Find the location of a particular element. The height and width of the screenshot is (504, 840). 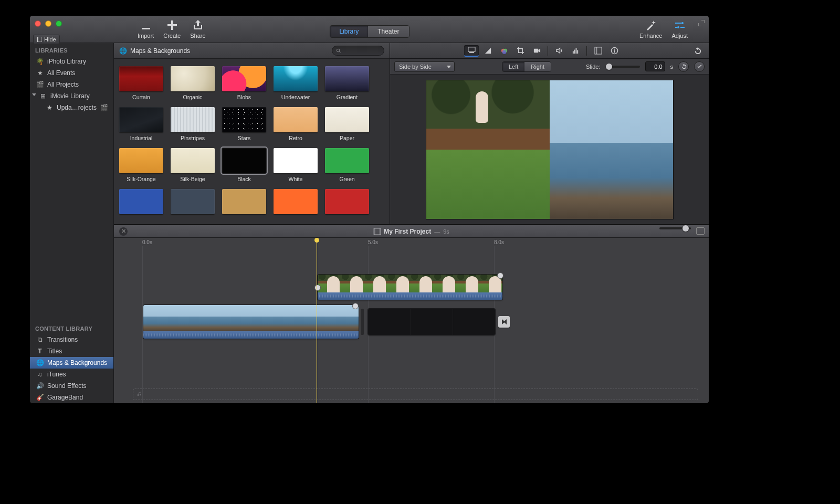

background-black: Black is located at coordinates (244, 165).